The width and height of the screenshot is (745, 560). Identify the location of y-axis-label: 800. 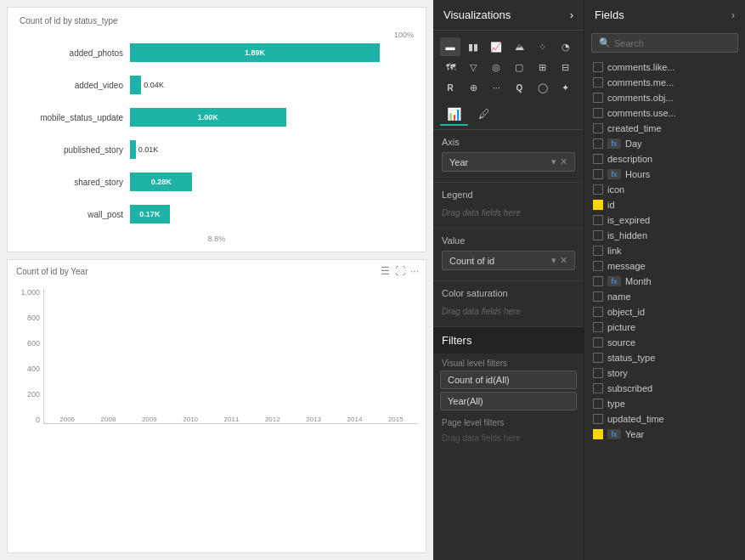
(28, 318).